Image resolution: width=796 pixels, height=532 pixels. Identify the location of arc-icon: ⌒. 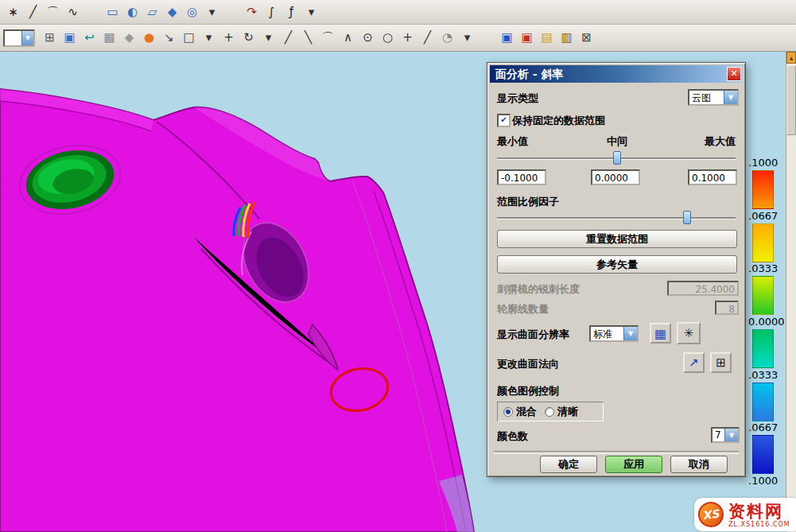
(52, 13).